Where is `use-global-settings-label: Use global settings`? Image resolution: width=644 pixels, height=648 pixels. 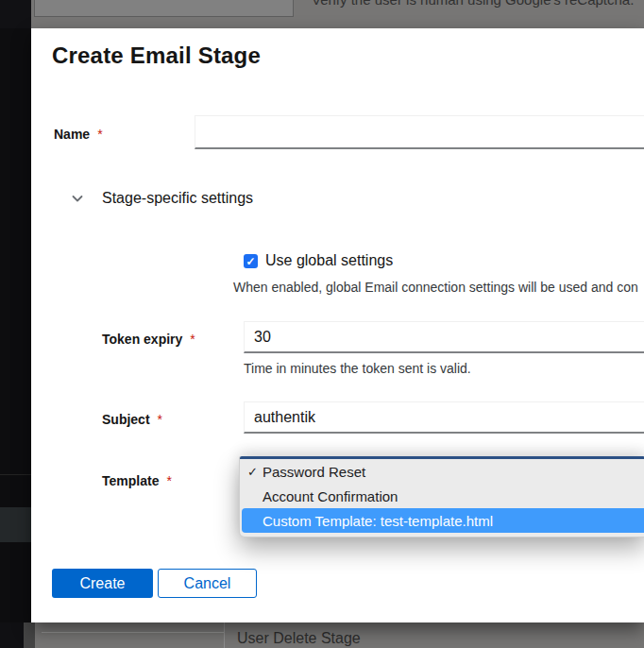
use-global-settings-label: Use global settings is located at coordinates (329, 261).